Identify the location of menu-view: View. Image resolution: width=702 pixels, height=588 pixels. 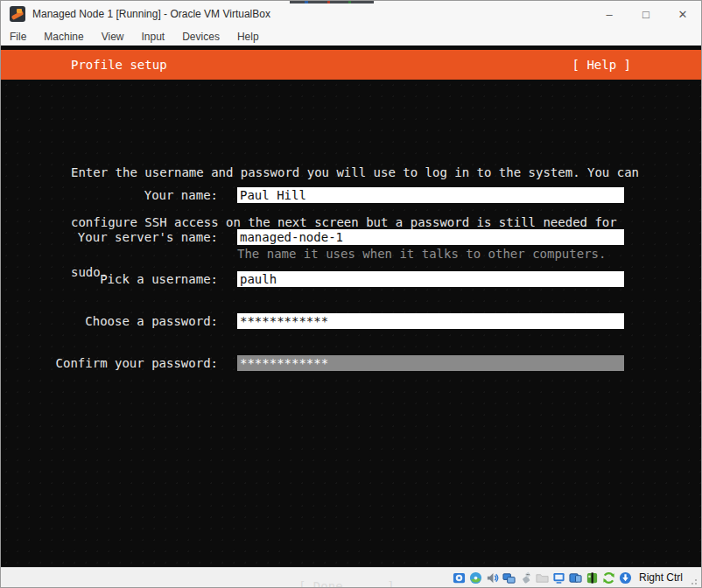
(113, 37).